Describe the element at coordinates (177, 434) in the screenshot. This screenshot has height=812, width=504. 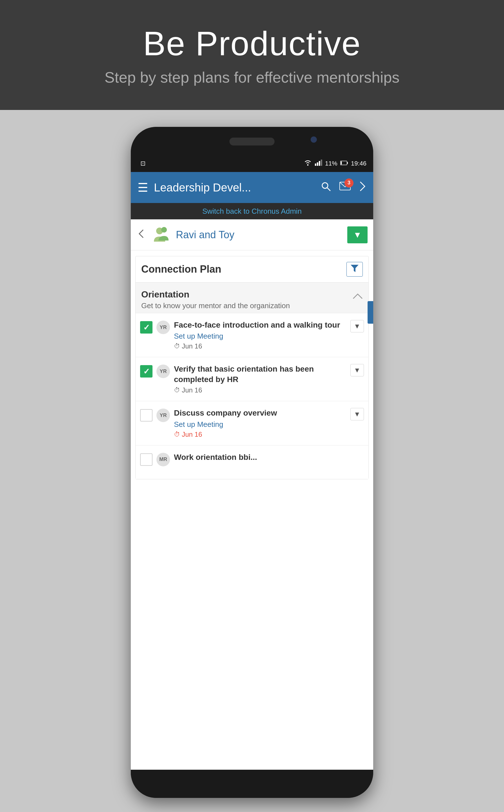
I see `clock-overdue-icon: ⏱` at that location.